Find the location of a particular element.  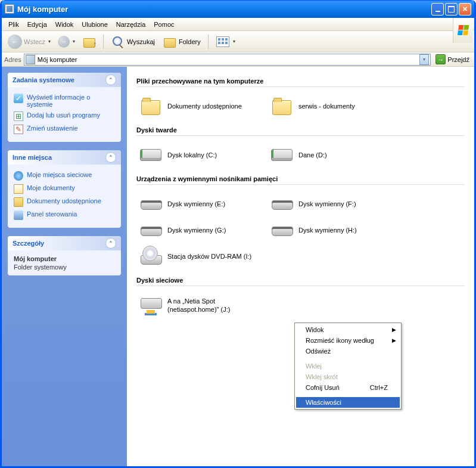

addressbar: Adres Mój komputer ▾ → Przejdź is located at coordinates (238, 60).